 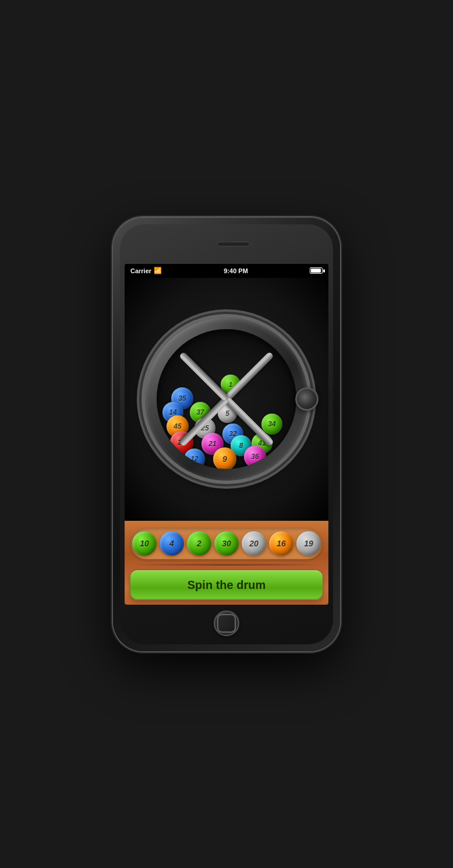 What do you see at coordinates (226, 544) in the screenshot?
I see `tray-ball-30: 30` at bounding box center [226, 544].